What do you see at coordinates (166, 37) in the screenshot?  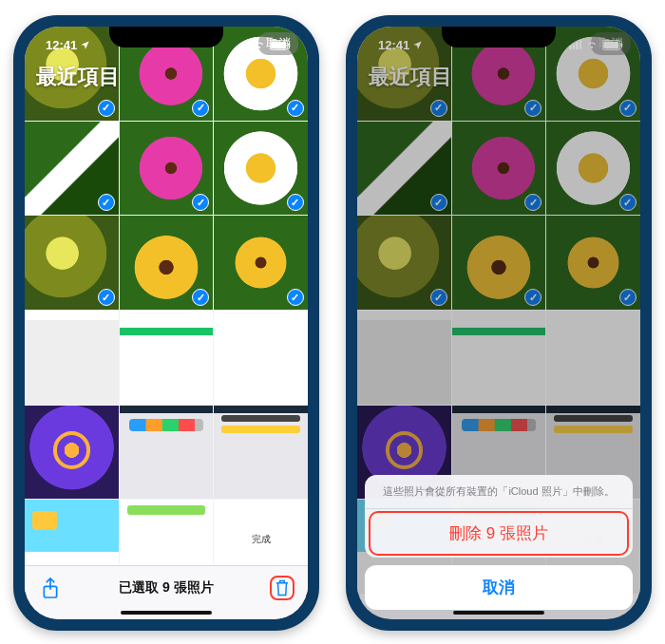 I see `notch` at bounding box center [166, 37].